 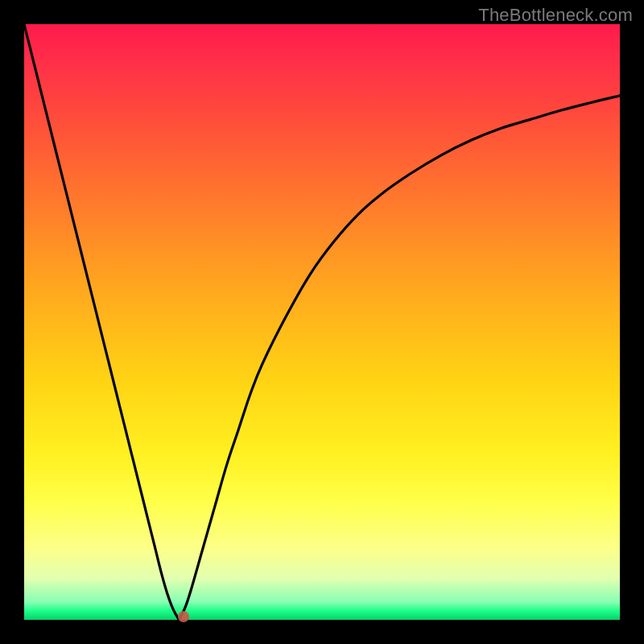 What do you see at coordinates (555, 15) in the screenshot?
I see `watermark-text: TheBottleneck.com` at bounding box center [555, 15].